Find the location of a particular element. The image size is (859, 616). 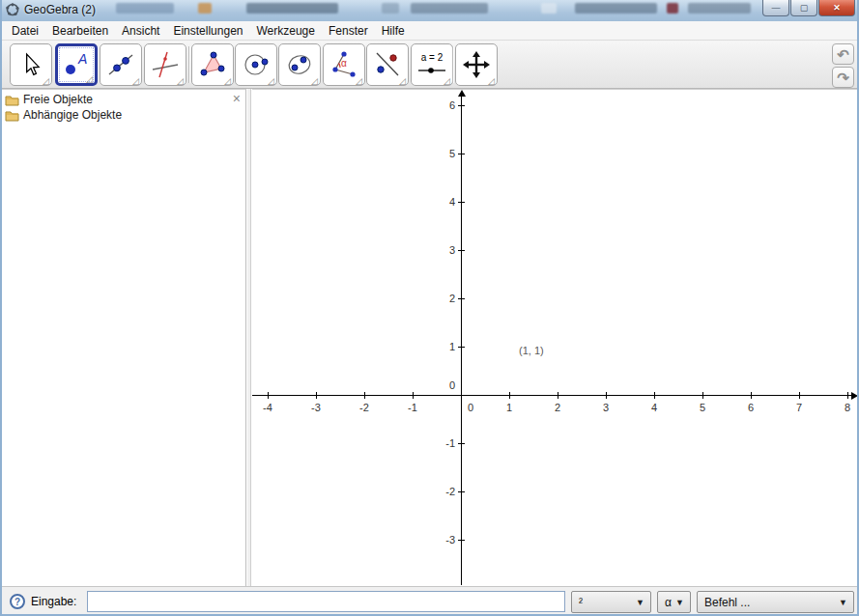

toolbar: ◿ A ◿ ◿ is located at coordinates (429, 65).